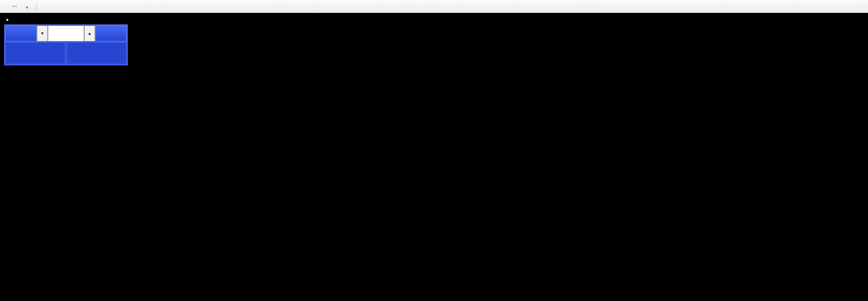 This screenshot has height=301, width=868. Describe the element at coordinates (38, 6) in the screenshot. I see `toolbar-separator` at that location.